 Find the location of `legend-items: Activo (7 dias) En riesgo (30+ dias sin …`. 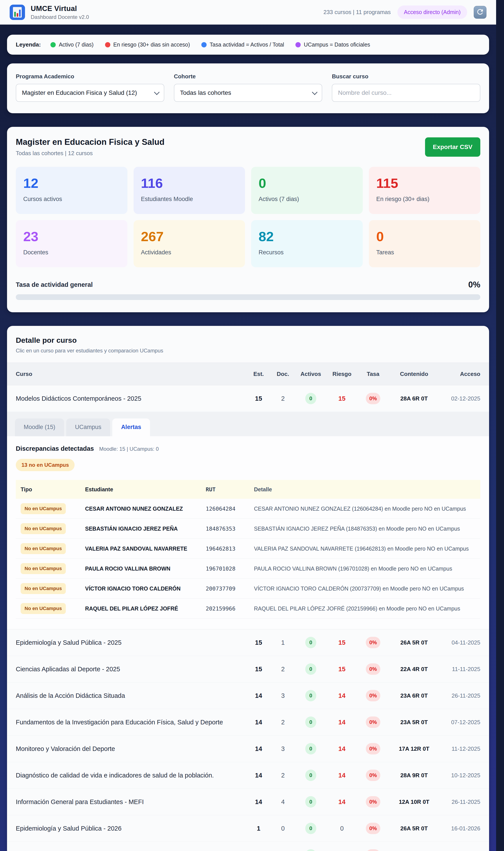

legend-items: Activo (7 dias) En riesgo (30+ dias sin … is located at coordinates (210, 45).